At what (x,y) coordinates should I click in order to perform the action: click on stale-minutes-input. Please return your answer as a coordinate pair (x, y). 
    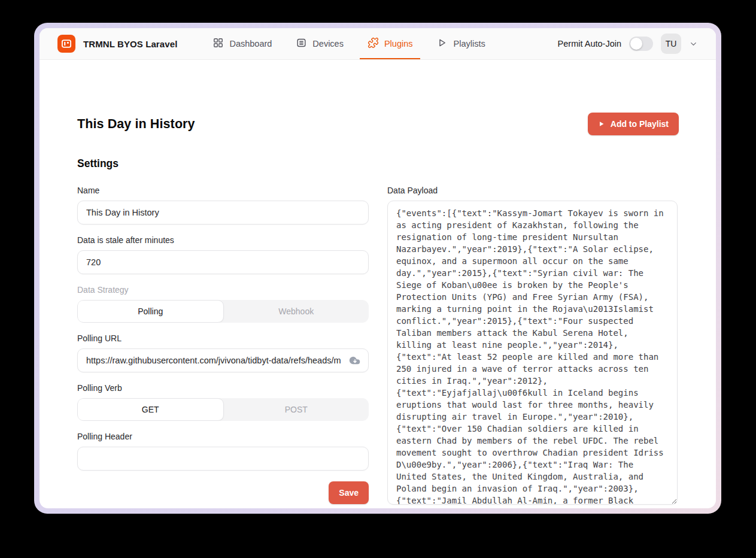
    Looking at the image, I should click on (223, 262).